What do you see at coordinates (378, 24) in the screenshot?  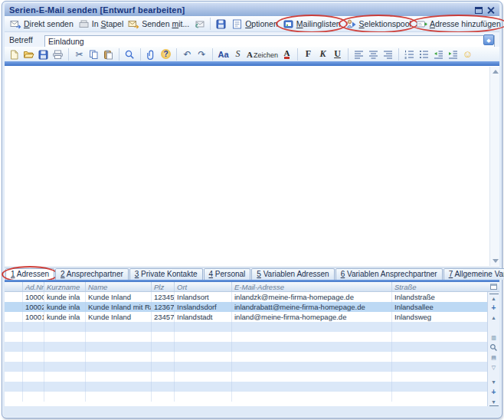 I see `selektionspool-button: Selektionspool` at bounding box center [378, 24].